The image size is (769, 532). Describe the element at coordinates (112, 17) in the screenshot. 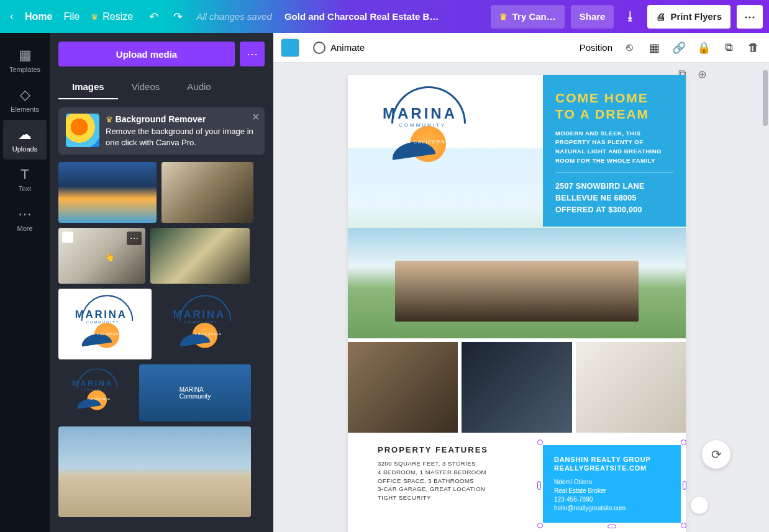

I see `resize-menu: ♛Resize` at that location.